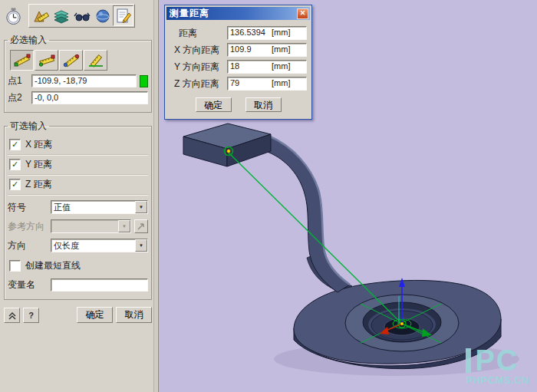 The image size is (537, 392). What do you see at coordinates (78, 226) in the screenshot?
I see `reference-direction-row: 参考方向 ▼` at bounding box center [78, 226].